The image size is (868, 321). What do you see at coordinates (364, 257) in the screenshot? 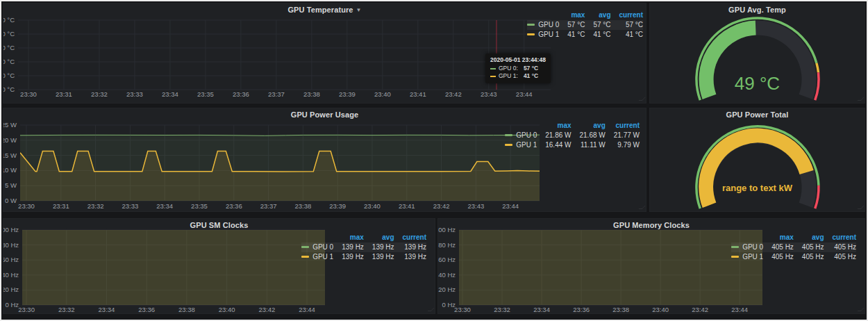
I see `legend-row-gpu1: GPU 1 139 Hz 139 Hz 139 Hz` at bounding box center [364, 257].